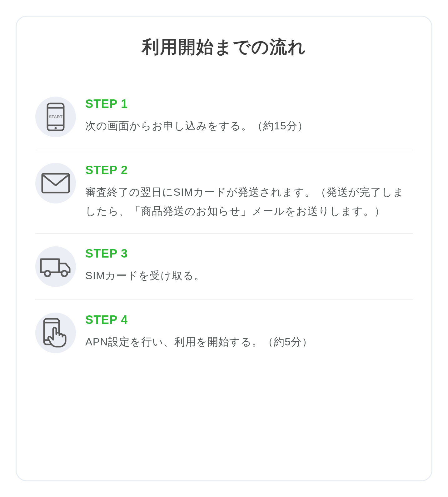 The height and width of the screenshot is (497, 448). I want to click on step-description: APN設定を行い、利用を開始する。（約5分）, so click(249, 342).